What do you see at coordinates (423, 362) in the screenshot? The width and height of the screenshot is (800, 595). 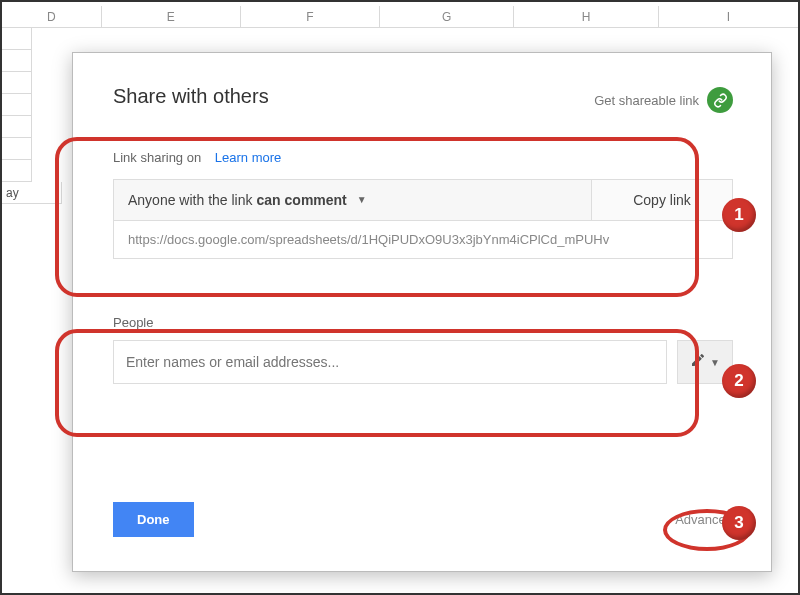 I see `people-row: ▼` at bounding box center [423, 362].